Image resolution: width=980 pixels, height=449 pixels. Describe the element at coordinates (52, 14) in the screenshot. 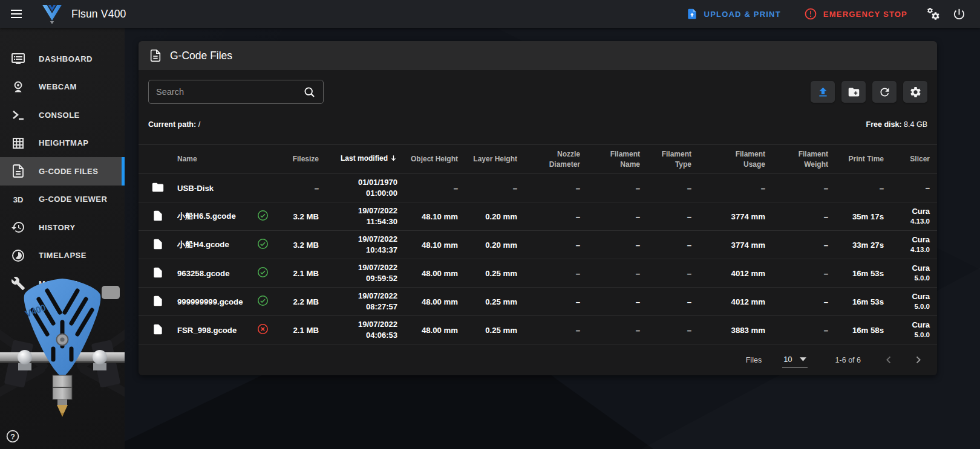

I see `flsun-logo-icon` at that location.